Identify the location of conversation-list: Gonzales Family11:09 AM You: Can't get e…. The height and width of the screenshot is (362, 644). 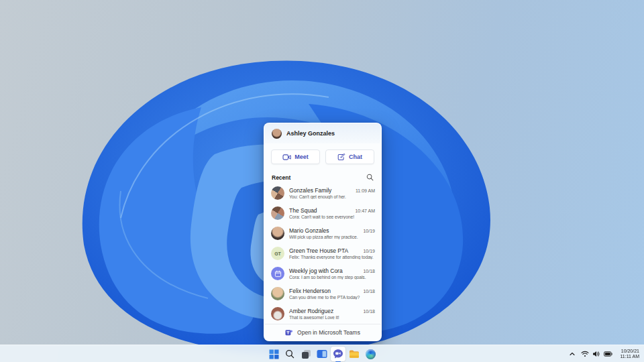
(323, 253).